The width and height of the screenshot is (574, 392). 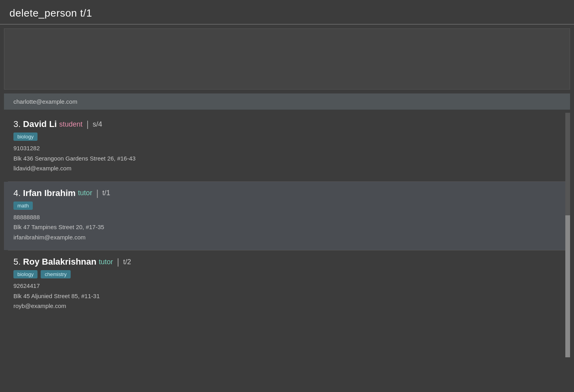 I want to click on email-david-li: lidavid@example.com, so click(x=287, y=169).